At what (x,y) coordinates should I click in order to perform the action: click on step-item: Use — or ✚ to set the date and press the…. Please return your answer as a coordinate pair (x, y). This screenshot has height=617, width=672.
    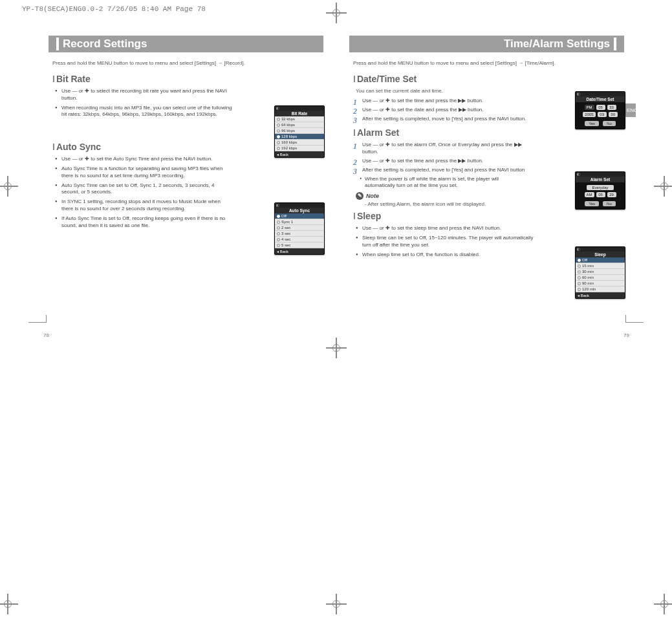
    Looking at the image, I should click on (445, 110).